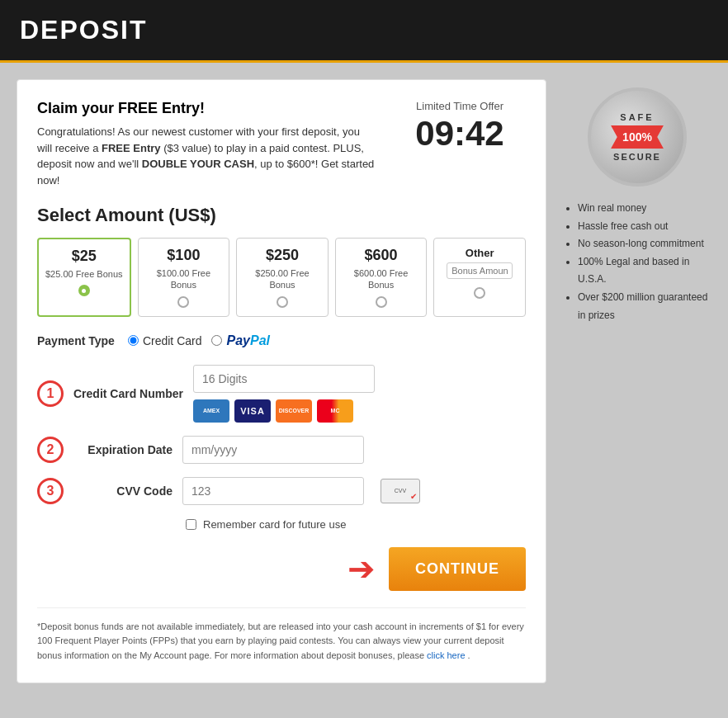  I want to click on list-item: Win real money, so click(645, 209).